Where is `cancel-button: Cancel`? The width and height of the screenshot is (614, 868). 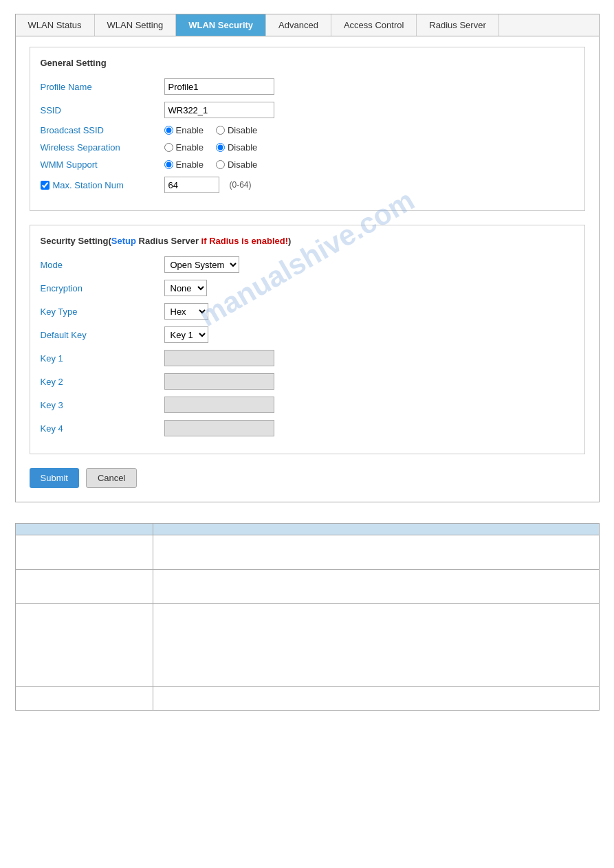 cancel-button: Cancel is located at coordinates (111, 478).